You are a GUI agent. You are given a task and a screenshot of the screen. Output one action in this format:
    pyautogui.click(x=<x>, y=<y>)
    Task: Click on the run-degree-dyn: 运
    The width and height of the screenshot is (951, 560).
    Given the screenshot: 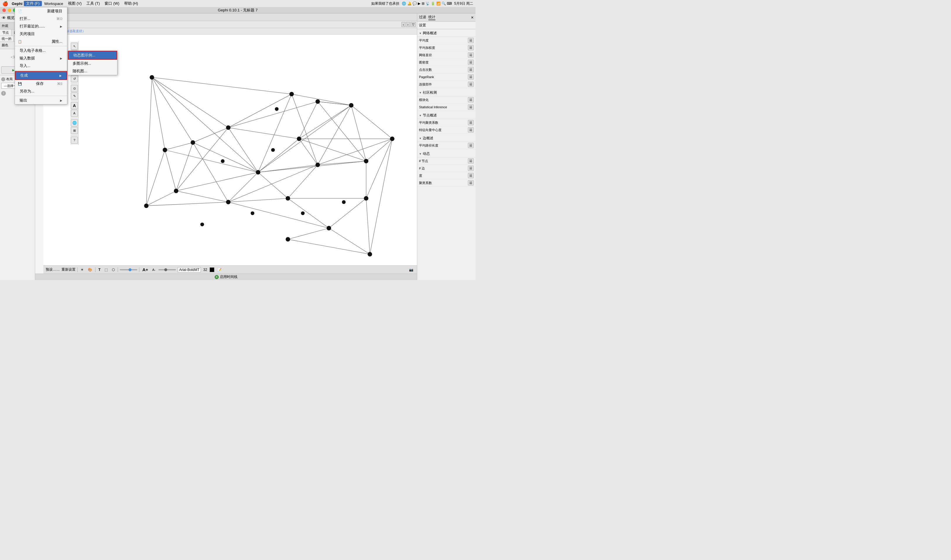 What is the action you would take?
    pyautogui.click(x=471, y=175)
    